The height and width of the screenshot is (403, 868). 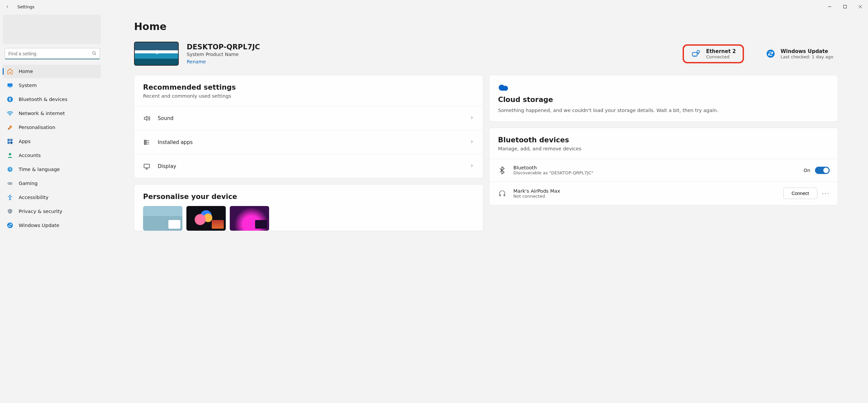 I want to click on cloud-body: Something happened, and we couldn't load…, so click(x=664, y=111).